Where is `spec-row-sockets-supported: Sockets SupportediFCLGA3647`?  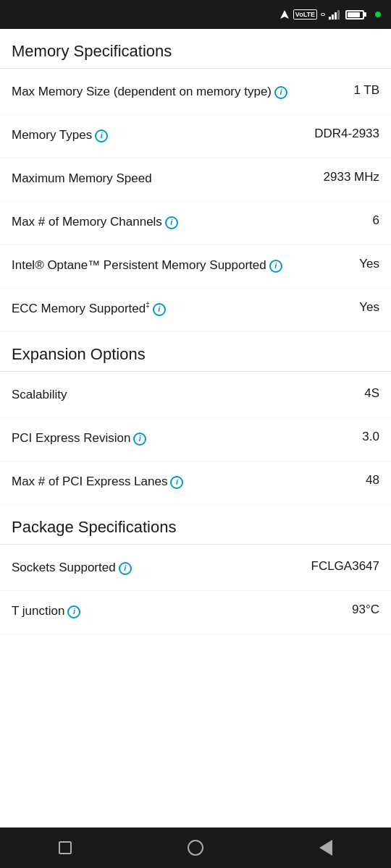 spec-row-sockets-supported: Sockets SupportediFCLGA3647 is located at coordinates (196, 569).